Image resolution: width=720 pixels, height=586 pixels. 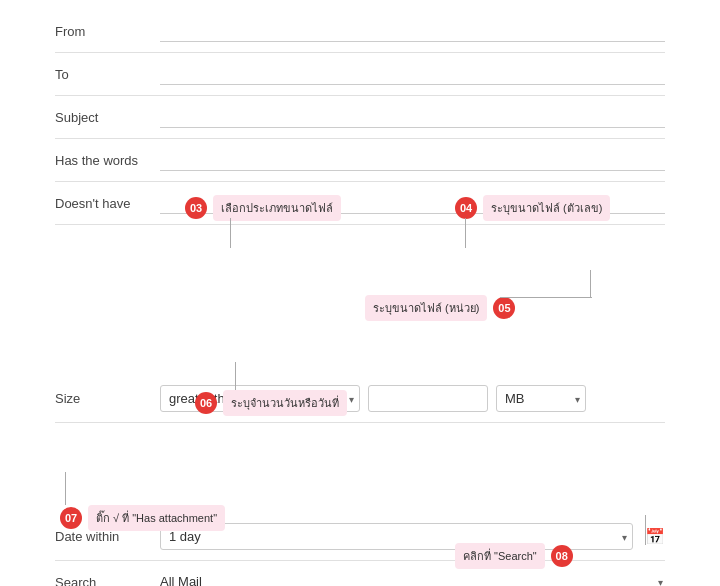 I want to click on size-label: Size, so click(x=108, y=398).